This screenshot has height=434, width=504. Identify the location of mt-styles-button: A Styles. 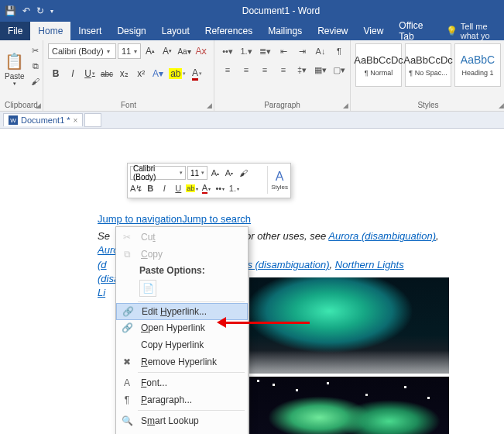
(277, 180).